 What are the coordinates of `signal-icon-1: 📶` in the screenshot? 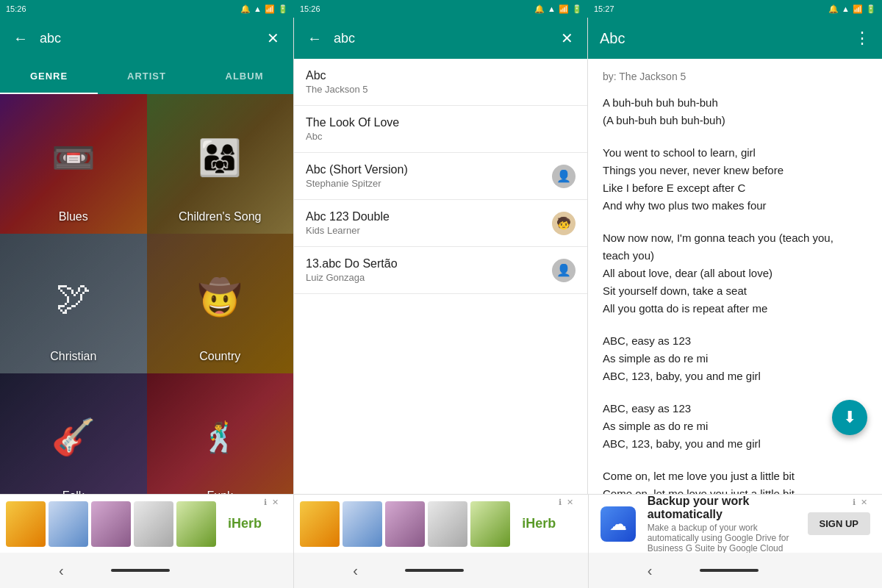 It's located at (270, 9).